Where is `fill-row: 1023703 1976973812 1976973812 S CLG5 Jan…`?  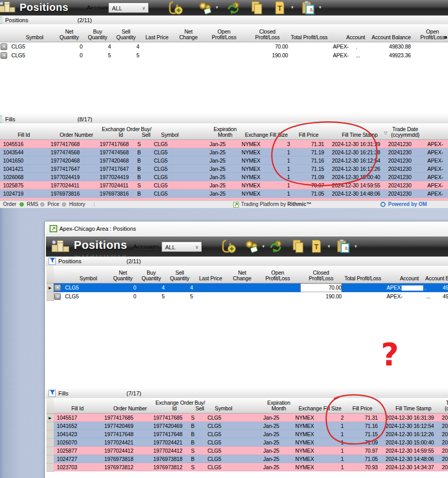
fill-row: 1023703 1976973812 1976973812 S CLG5 Jan… is located at coordinates (251, 467).